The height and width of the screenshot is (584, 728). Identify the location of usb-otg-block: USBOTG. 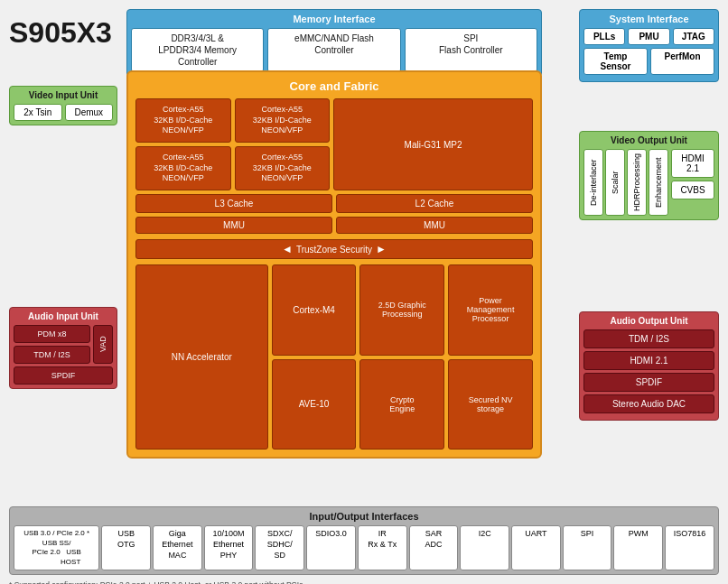
(126, 548).